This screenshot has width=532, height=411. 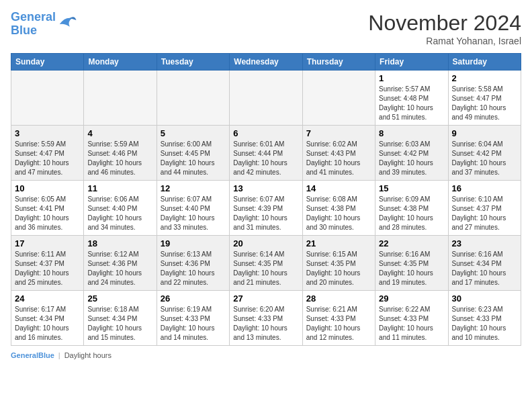 What do you see at coordinates (193, 263) in the screenshot?
I see `day-cell-19: 19Sunrise: 6:13 AMSunset: 4:36 PMDayligh…` at bounding box center [193, 263].